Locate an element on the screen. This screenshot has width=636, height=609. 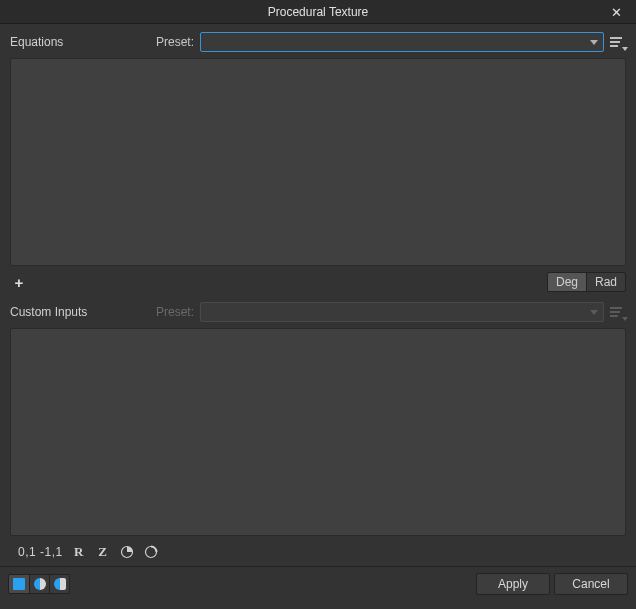
custom-preset-menu-icon is located at coordinates (618, 312).